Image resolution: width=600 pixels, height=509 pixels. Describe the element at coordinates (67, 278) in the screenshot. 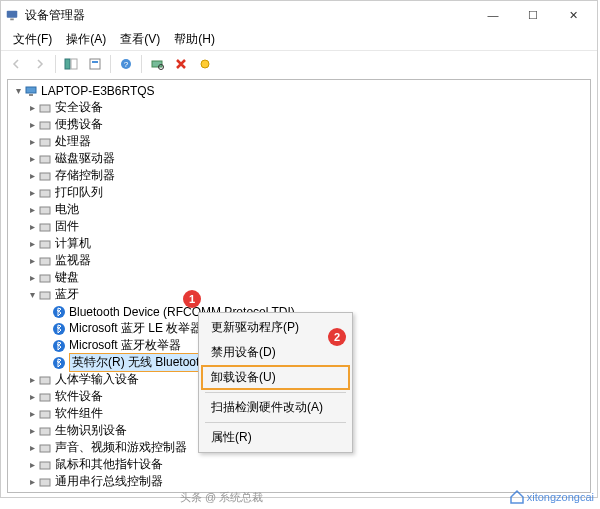

I see `tree-item-label: 键盘` at that location.